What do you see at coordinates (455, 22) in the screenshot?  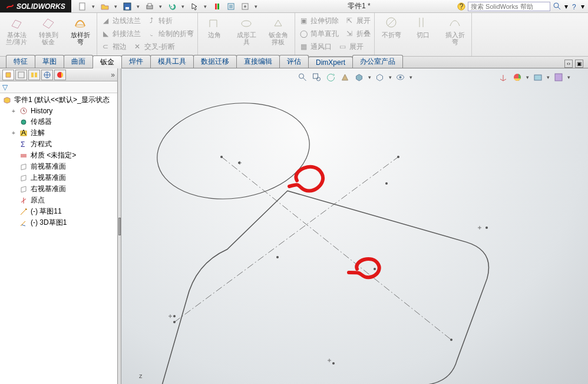 I see `insert-bend-icon` at bounding box center [455, 22].